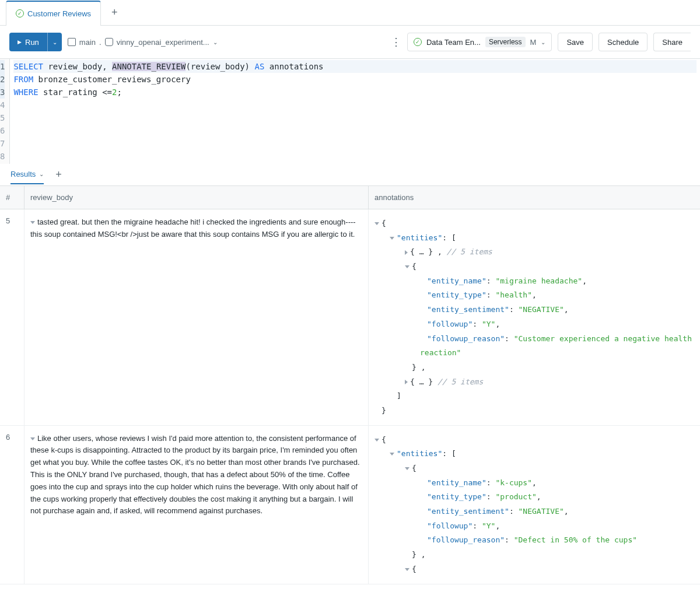 The height and width of the screenshot is (599, 700). I want to click on col-annotations: annotations, so click(534, 198).